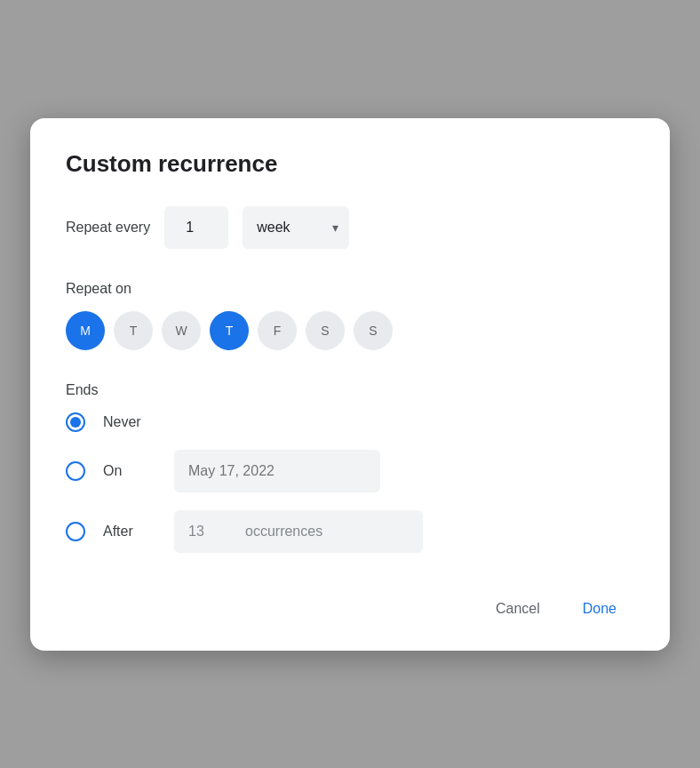  What do you see at coordinates (296, 228) in the screenshot?
I see `repeat-unit-select: day week month year` at bounding box center [296, 228].